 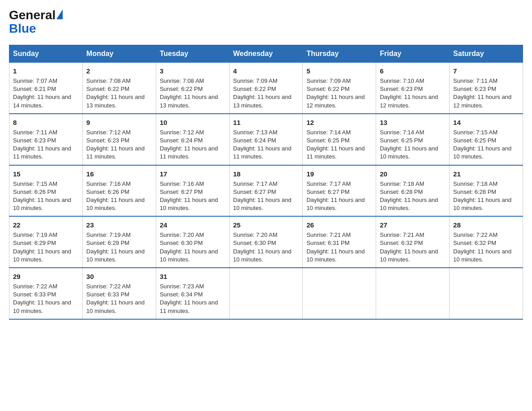 What do you see at coordinates (266, 88) in the screenshot?
I see `week-row-1: 1 Sunrise: 7:07 AM Sunset: 6:21 PM Dayli…` at bounding box center [266, 88].